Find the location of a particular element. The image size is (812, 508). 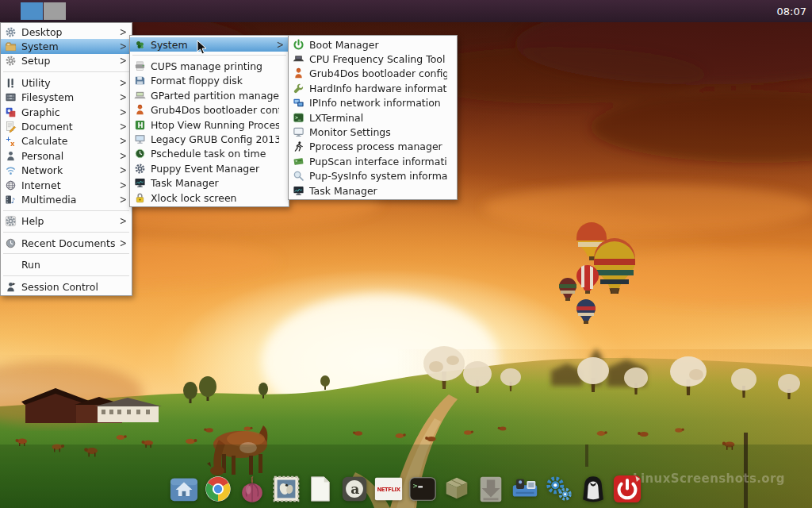

package-tool is located at coordinates (457, 489).